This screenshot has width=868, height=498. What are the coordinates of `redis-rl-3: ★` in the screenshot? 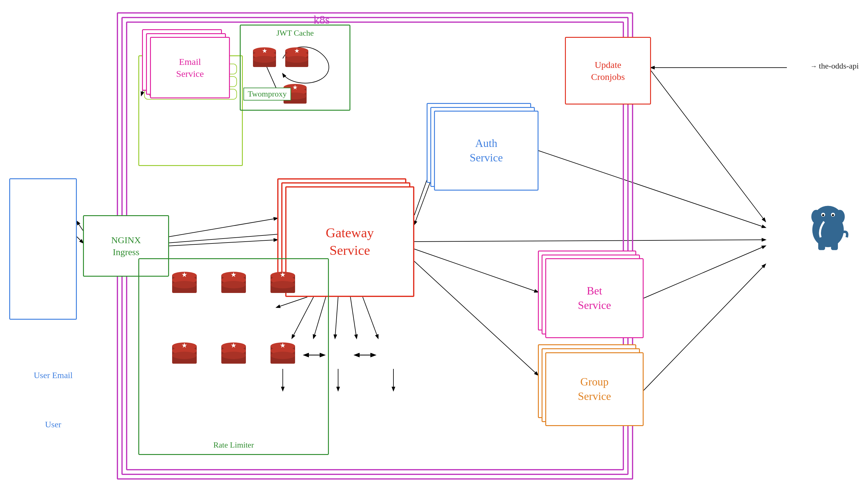 It's located at (283, 281).